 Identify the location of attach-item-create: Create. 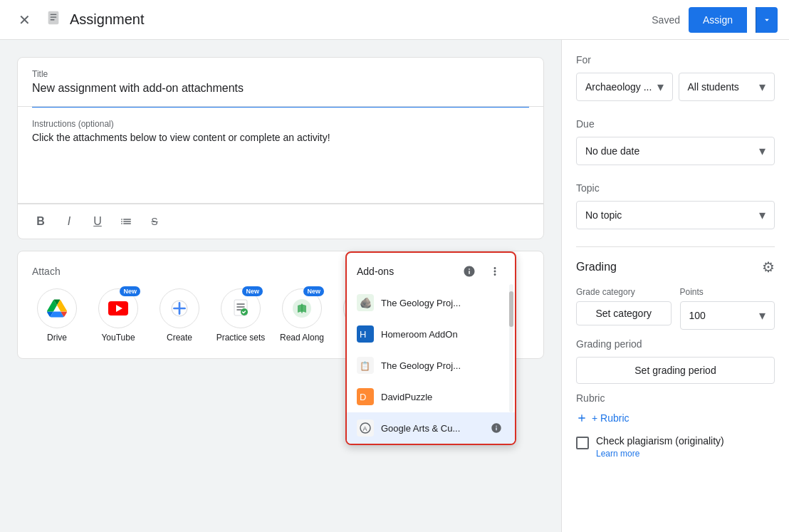
(179, 316).